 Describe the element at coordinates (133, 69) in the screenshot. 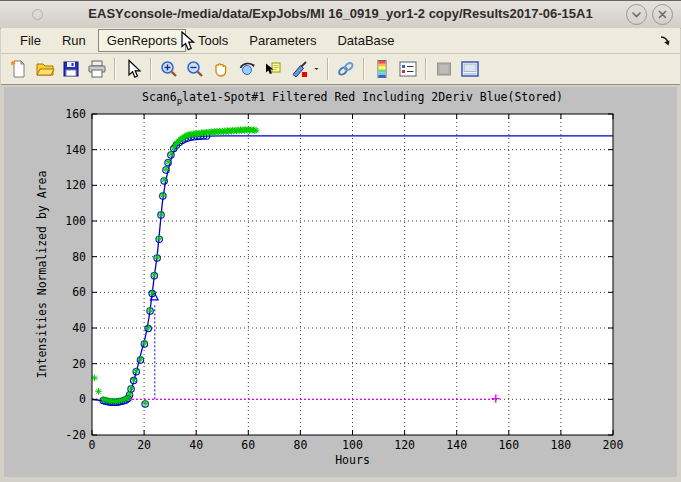

I see `pointer-button` at that location.